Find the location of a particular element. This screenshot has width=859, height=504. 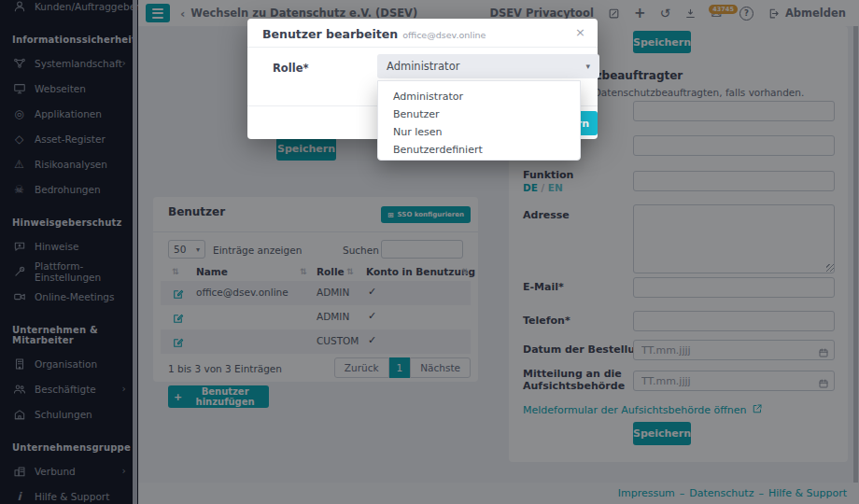

close-icon: × is located at coordinates (581, 32).